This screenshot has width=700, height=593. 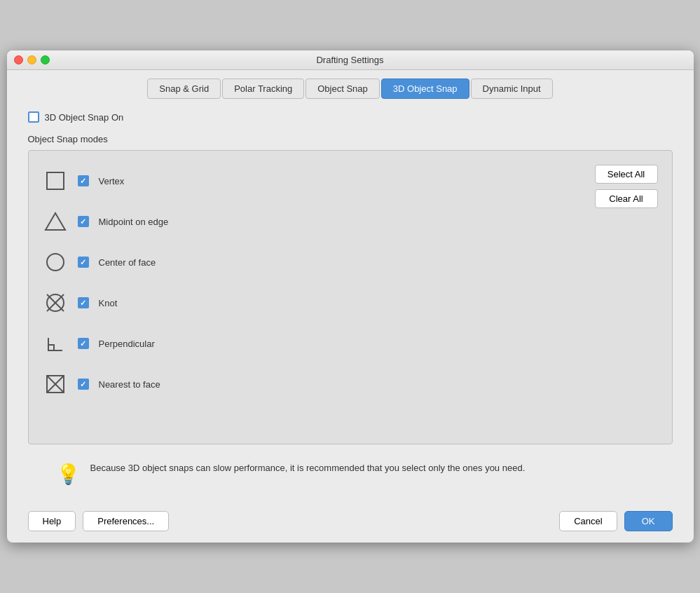 I want to click on tab-bar: Snap & Grid Polar Tracking Object Snap 3…, so click(x=350, y=87).